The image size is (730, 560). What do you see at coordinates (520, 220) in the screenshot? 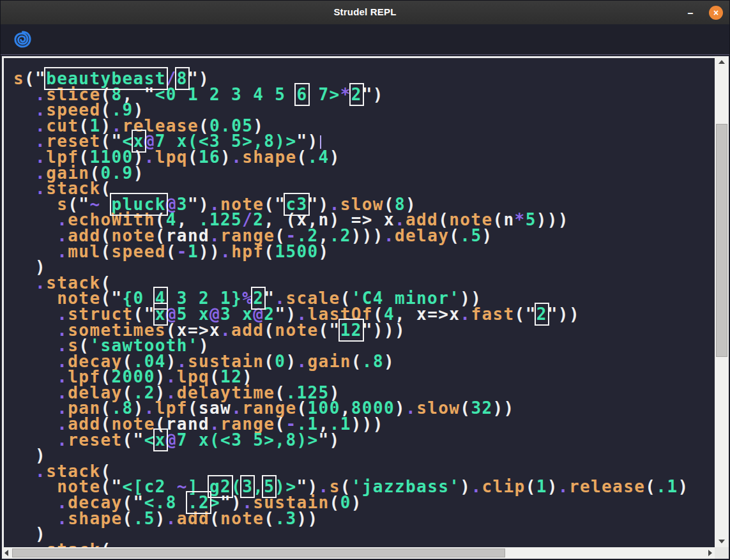
I see `code-token: *` at bounding box center [520, 220].